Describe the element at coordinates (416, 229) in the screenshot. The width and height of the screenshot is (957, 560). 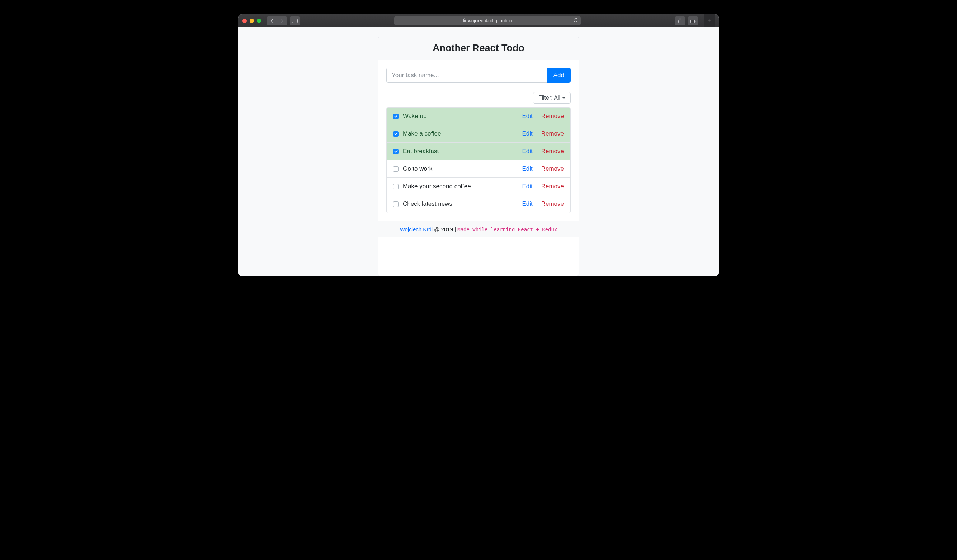
I see `author-link: Wojciech Król` at that location.